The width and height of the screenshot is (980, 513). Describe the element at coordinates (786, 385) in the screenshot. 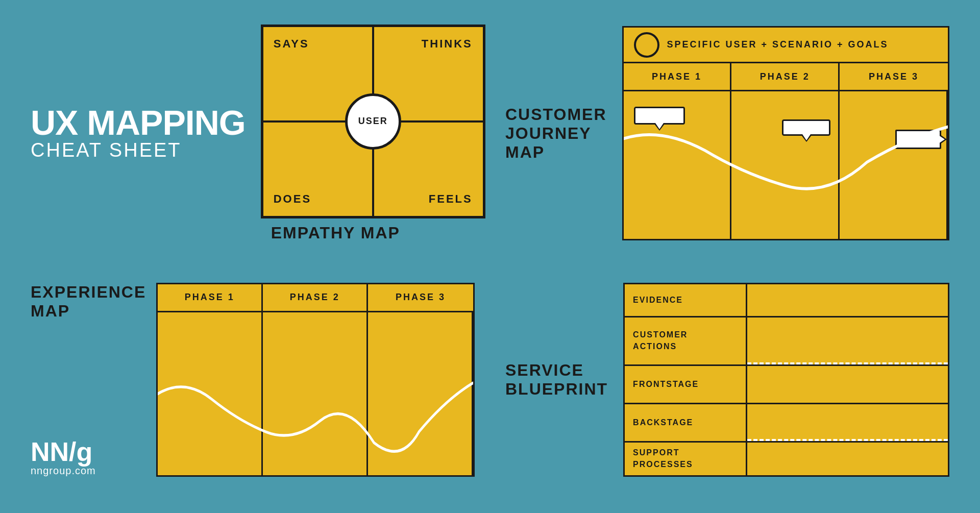

I see `sb-frontstage-row: FRONTSTAGE` at that location.